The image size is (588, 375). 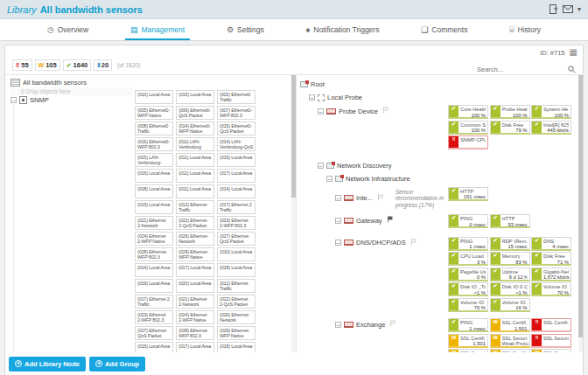 What do you see at coordinates (551, 128) in the screenshot?
I see `sensor-chip: ✔Intel[R] 825...445 kbit/s` at bounding box center [551, 128].